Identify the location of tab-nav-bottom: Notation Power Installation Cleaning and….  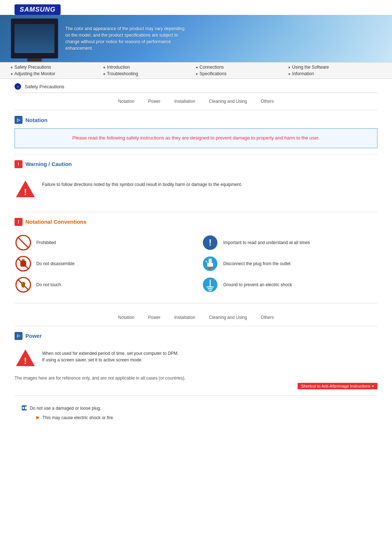
(196, 317).